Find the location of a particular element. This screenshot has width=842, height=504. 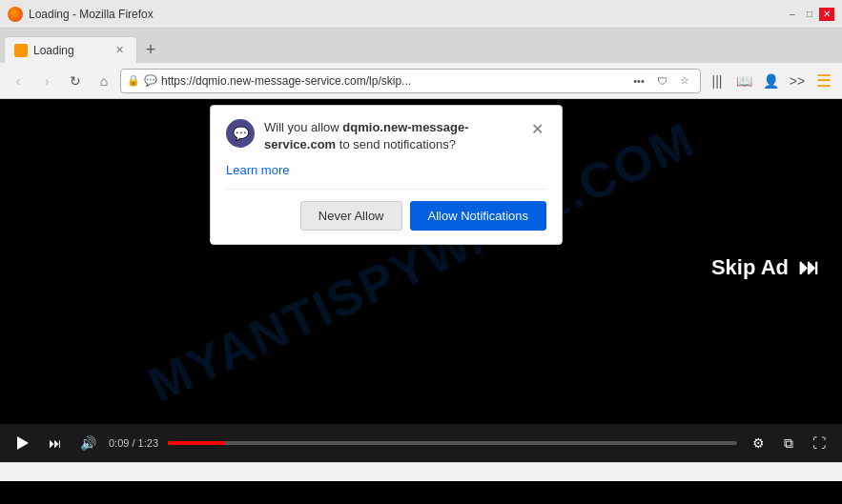

reload-button: ↻ is located at coordinates (75, 81).